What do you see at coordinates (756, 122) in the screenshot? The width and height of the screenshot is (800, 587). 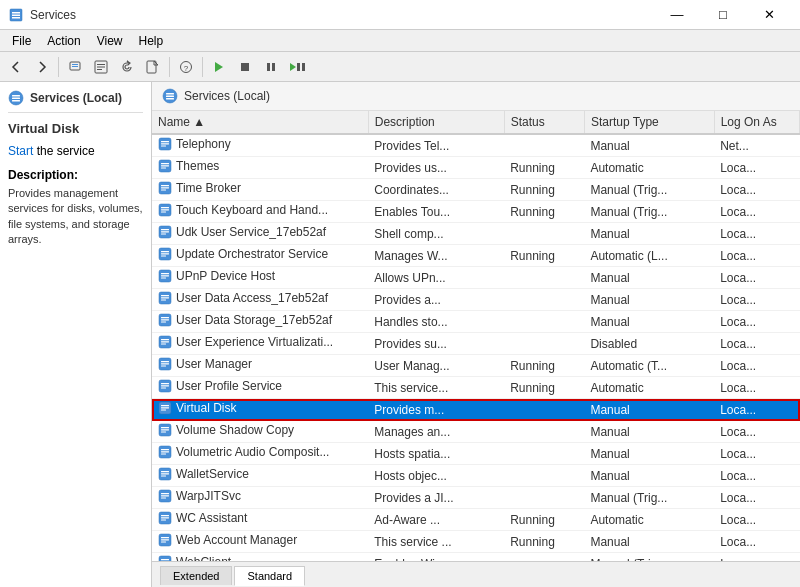 I see `col-header-log: Log On As` at bounding box center [756, 122].